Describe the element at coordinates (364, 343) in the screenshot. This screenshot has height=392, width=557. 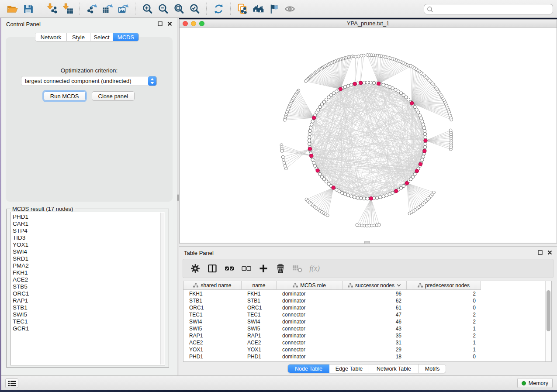
I see `table-row: ACE2ACE2connector311` at that location.